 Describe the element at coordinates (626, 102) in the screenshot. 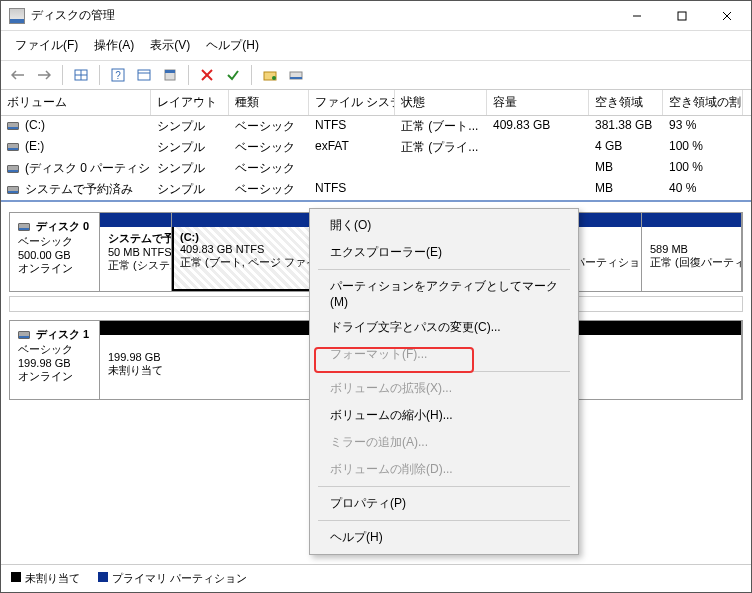

I see `col-free: 空き領域` at that location.